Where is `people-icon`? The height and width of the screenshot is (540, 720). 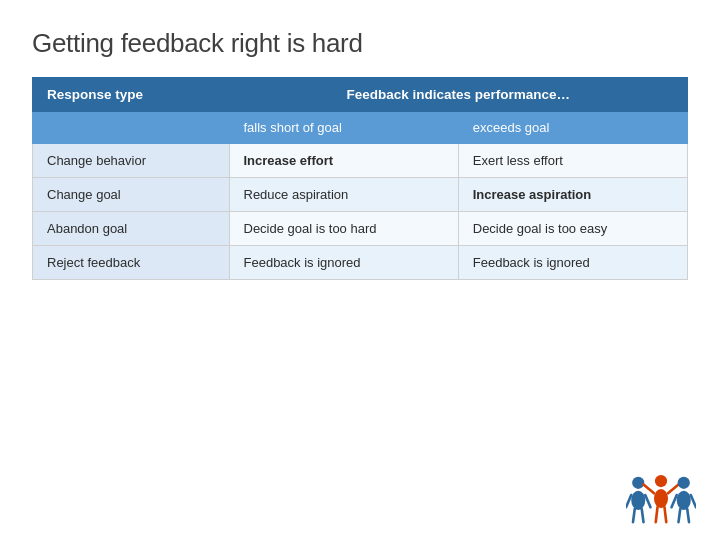 people-icon is located at coordinates (661, 498).